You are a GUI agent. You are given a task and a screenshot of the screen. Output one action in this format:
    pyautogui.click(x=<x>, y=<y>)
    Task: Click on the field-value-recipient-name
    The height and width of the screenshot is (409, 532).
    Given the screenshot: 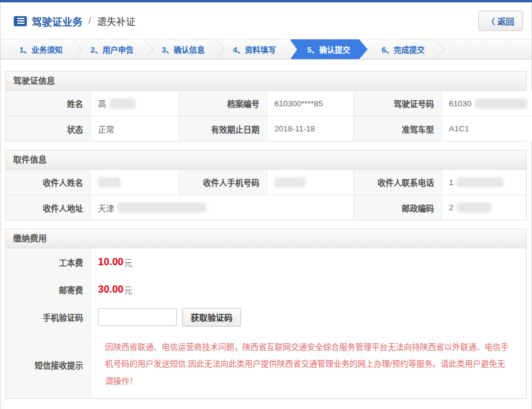 What is the action you would take?
    pyautogui.click(x=135, y=182)
    